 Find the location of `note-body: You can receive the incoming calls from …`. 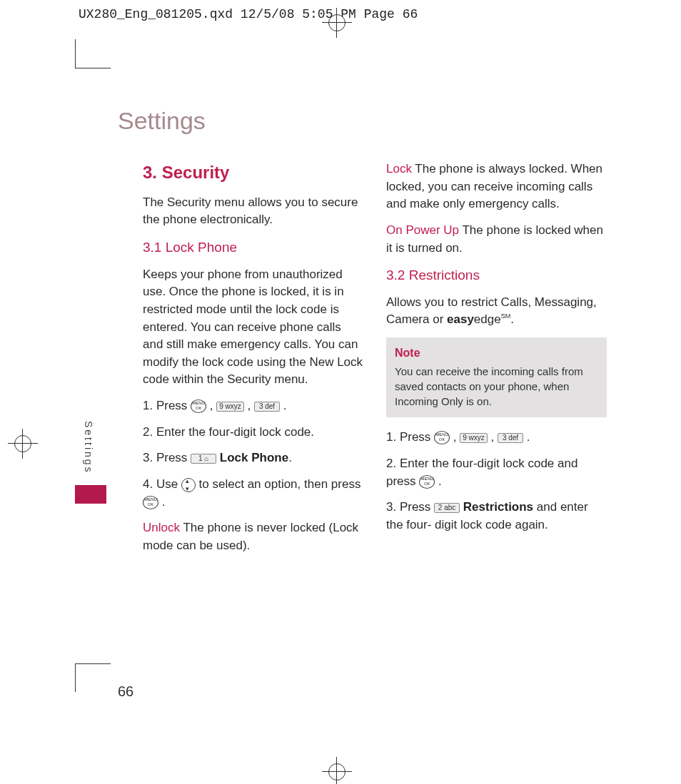

note-body: You can receive the incoming calls from … is located at coordinates (497, 387).